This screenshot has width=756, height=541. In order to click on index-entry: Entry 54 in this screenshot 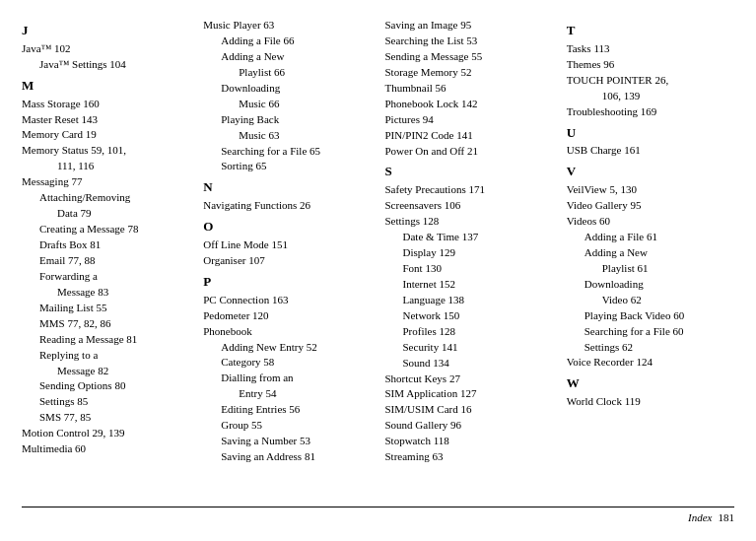, I will do `click(287, 394)`.